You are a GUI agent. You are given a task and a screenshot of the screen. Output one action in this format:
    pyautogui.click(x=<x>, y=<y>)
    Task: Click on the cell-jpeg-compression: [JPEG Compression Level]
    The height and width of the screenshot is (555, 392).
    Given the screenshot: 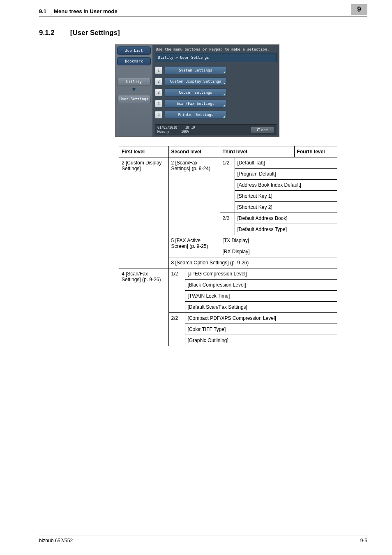 What is the action you would take?
    pyautogui.click(x=261, y=274)
    